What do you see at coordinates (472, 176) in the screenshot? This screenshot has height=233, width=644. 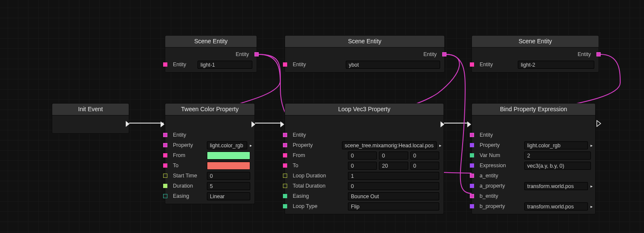 I see `a-entity-port` at bounding box center [472, 176].